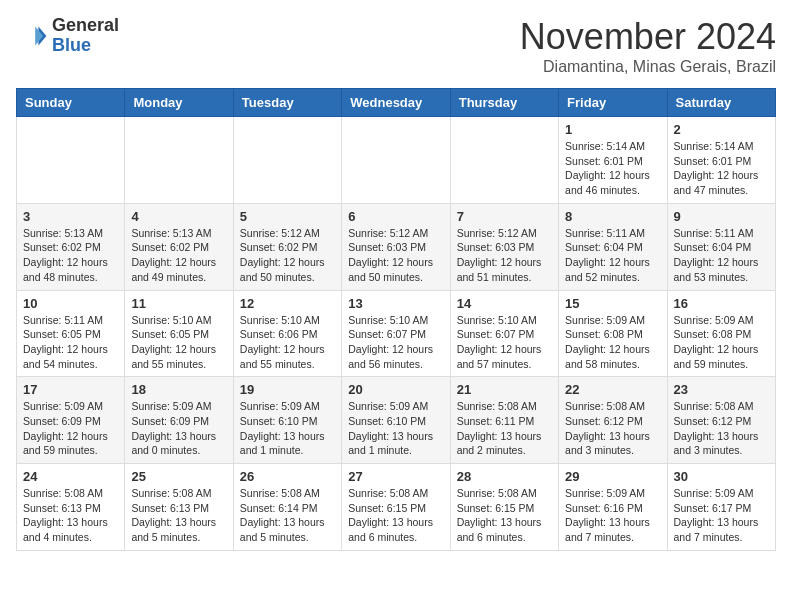 The width and height of the screenshot is (792, 612). I want to click on calendar-cell: 17Sunrise: 5:09 AM Sunset: 6:09 PM Dayli…, so click(71, 420).